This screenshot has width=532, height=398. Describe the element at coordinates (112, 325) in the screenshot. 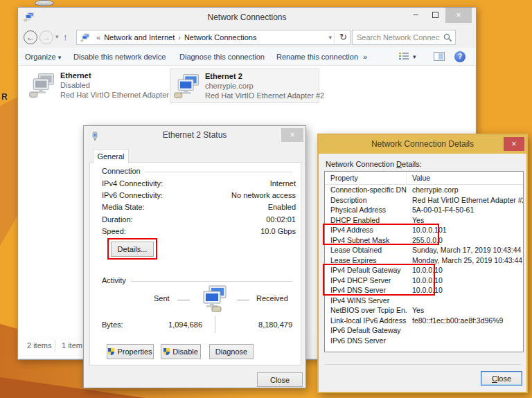

I see `bytes-label: Bytes:` at that location.